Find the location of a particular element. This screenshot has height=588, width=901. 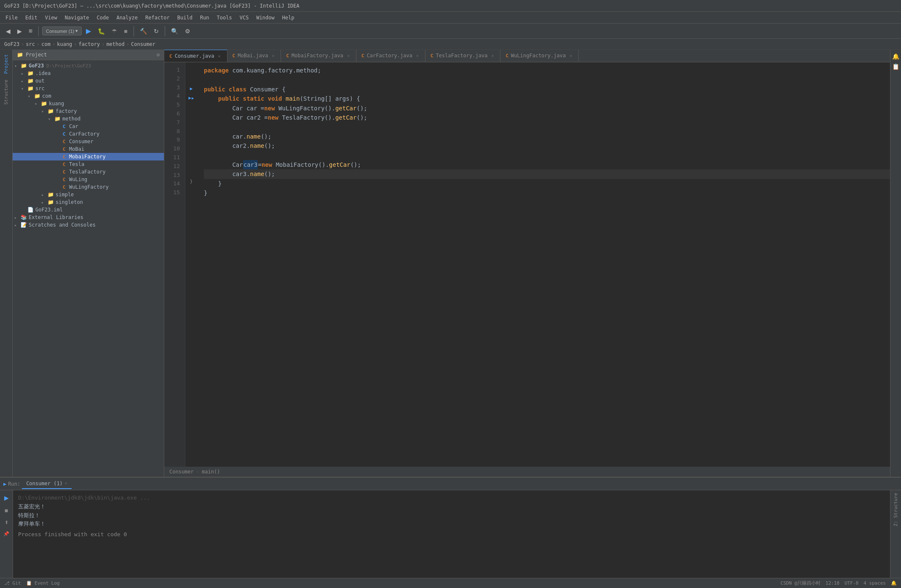

rerun-button: ▶ is located at coordinates (7, 498).